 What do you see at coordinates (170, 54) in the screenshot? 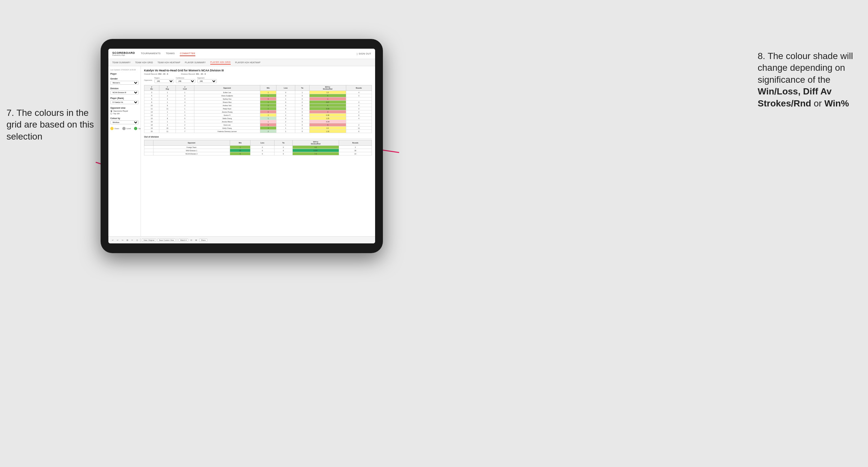
I see `nav-teams: TEAMS` at bounding box center [170, 54].